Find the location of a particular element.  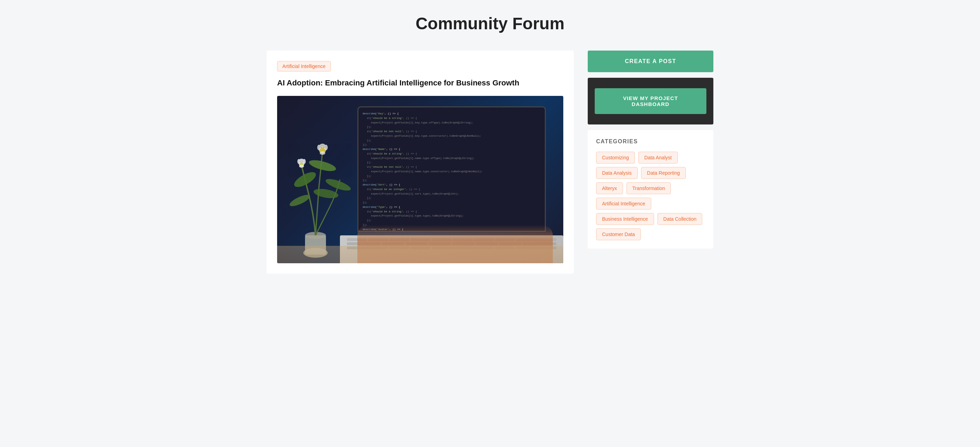

table-surface is located at coordinates (420, 255).